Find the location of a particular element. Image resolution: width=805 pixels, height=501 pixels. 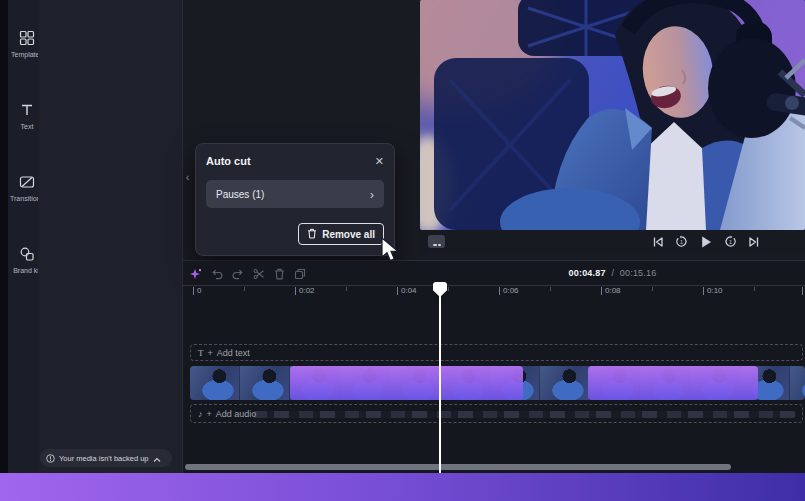

chevron-up-icon is located at coordinates (157, 458).